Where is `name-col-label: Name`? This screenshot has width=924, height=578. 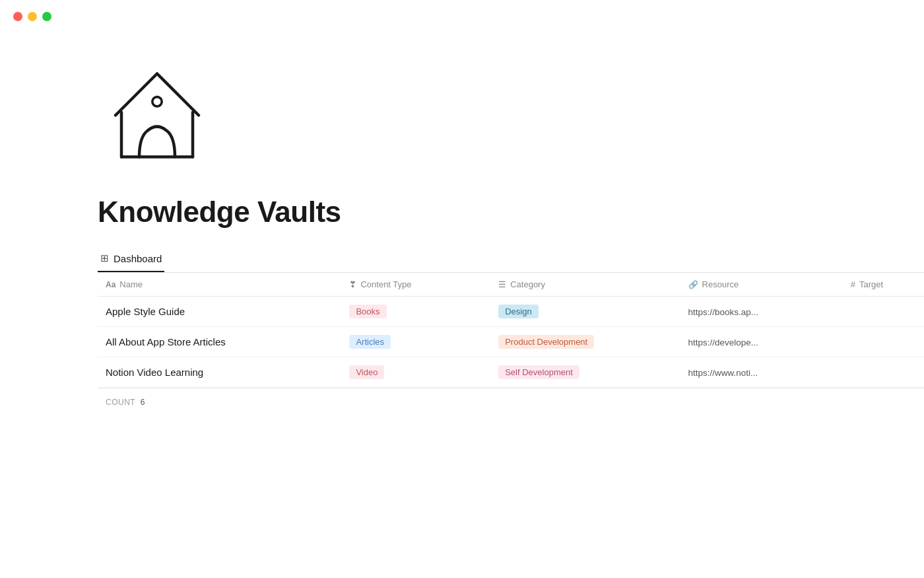 name-col-label: Name is located at coordinates (131, 284).